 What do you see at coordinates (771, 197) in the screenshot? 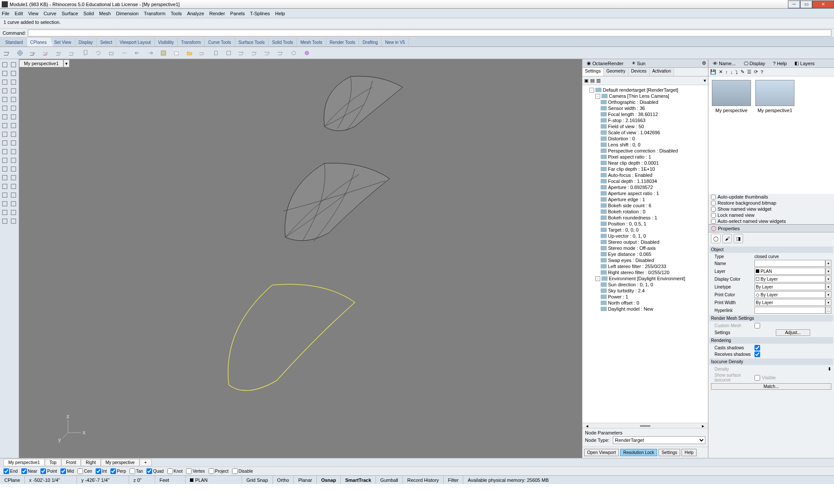
I see `option-auto-update-thumbnails: Auto-update thumbnails` at bounding box center [771, 197].